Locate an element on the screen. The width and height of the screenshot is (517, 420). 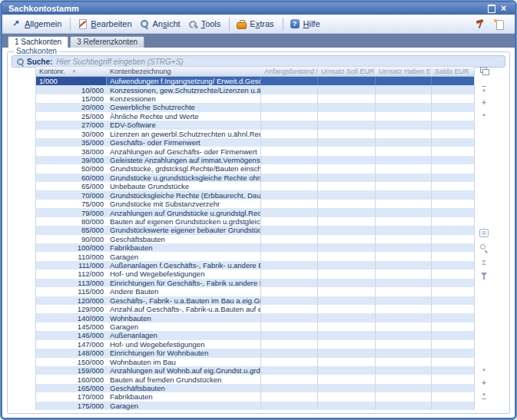
table-row: 148/000 Einrichtungen für Wohnbauten is located at coordinates (255, 353).